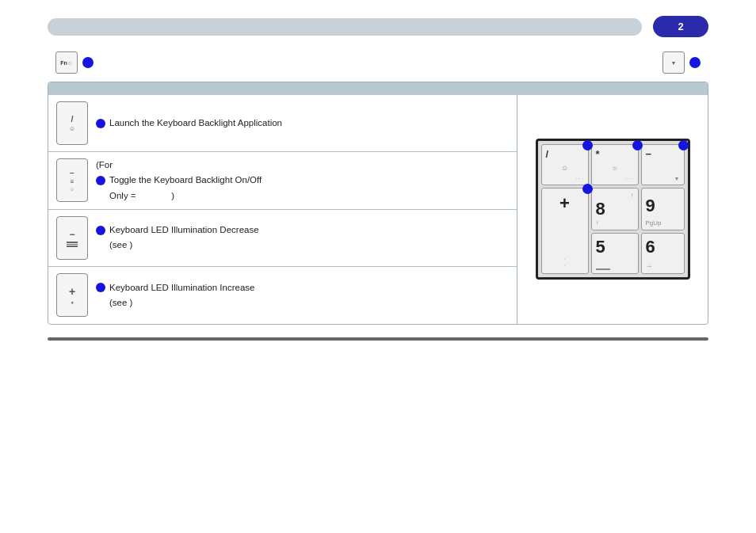 The height and width of the screenshot is (533, 756). What do you see at coordinates (72, 238) in the screenshot?
I see `key-icon-decrease: −` at bounding box center [72, 238].